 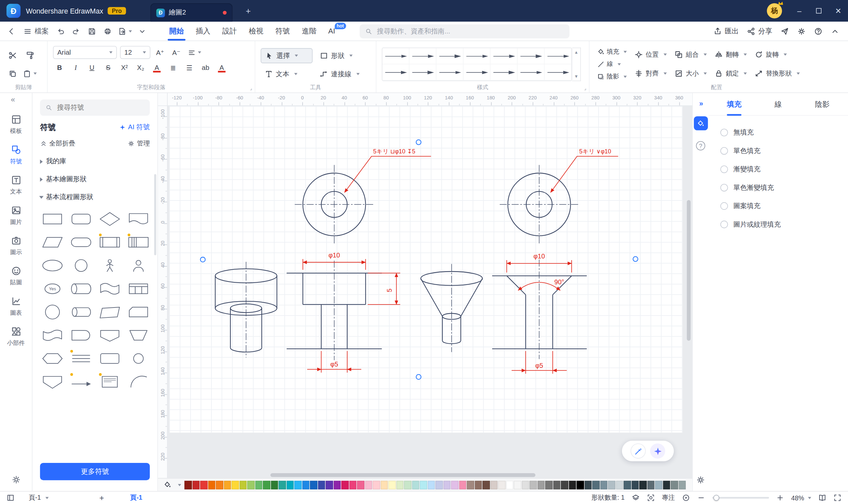 I want to click on export-button: 匯出, so click(x=726, y=31).